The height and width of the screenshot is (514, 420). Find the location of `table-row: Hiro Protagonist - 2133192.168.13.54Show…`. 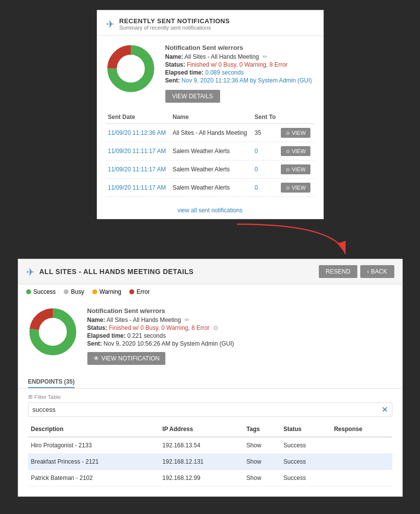

table-row: Hiro Protagonist - 2133192.168.13.54Show… is located at coordinates (210, 445).